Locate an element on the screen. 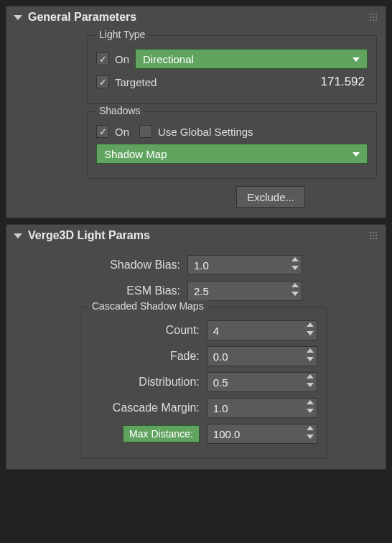  csm-max-distance-spinner: 100.0 is located at coordinates (262, 434).